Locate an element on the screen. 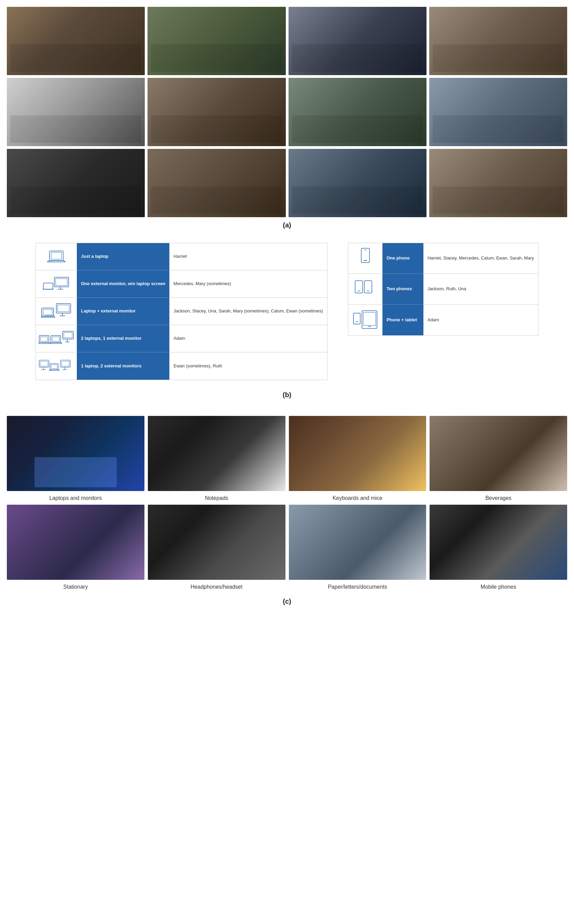 The width and height of the screenshot is (574, 924). photo-stationary is located at coordinates (76, 542).